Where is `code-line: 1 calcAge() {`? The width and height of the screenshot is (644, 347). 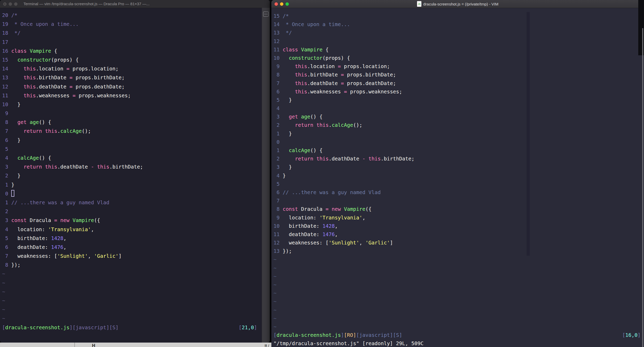
code-line: 1 calcAge() { is located at coordinates (459, 151).